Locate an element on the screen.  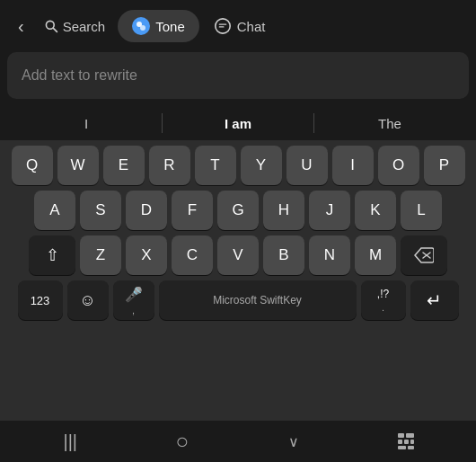
key-enter: ↵ is located at coordinates (435, 300).